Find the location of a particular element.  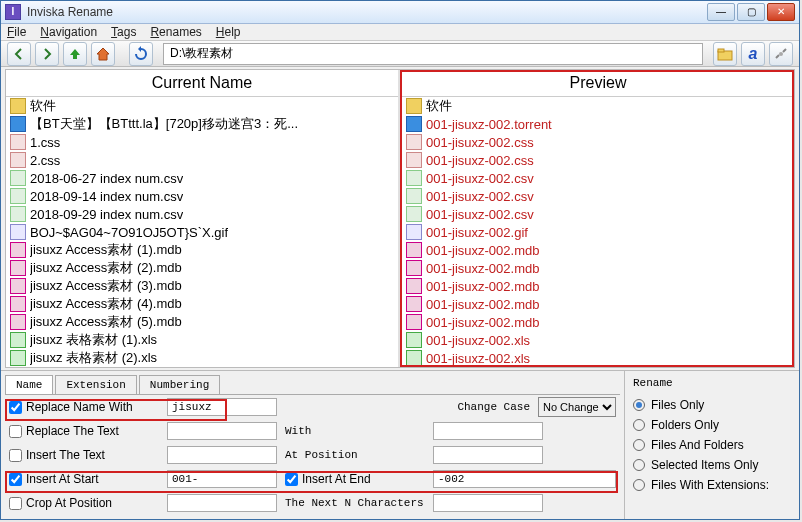

file-name: 001-jisuxz-002.mdb is located at coordinates (482, 304).